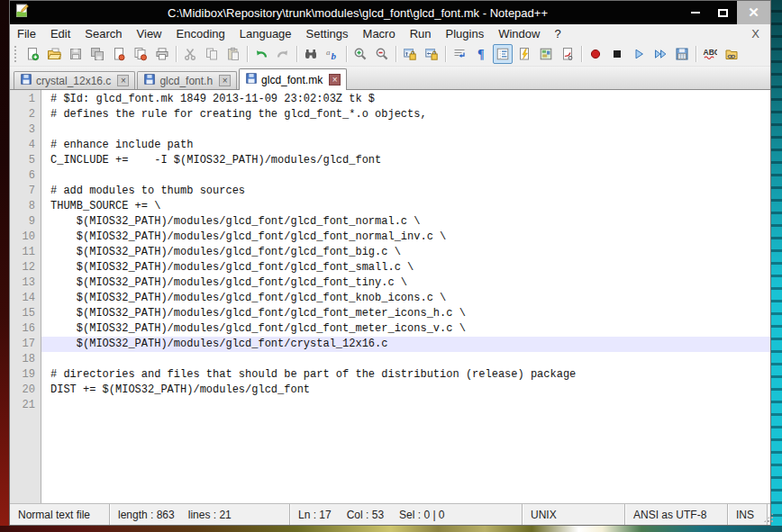  What do you see at coordinates (410, 54) in the screenshot?
I see `sync-vertical-icon` at bounding box center [410, 54].